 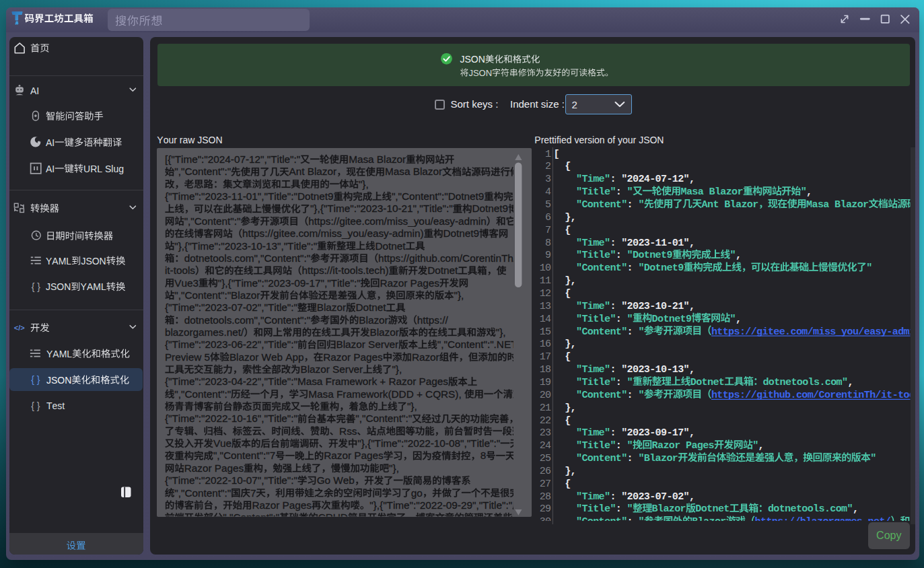 I want to click on svg-text: Blazor Web App, so click(x=266, y=357).